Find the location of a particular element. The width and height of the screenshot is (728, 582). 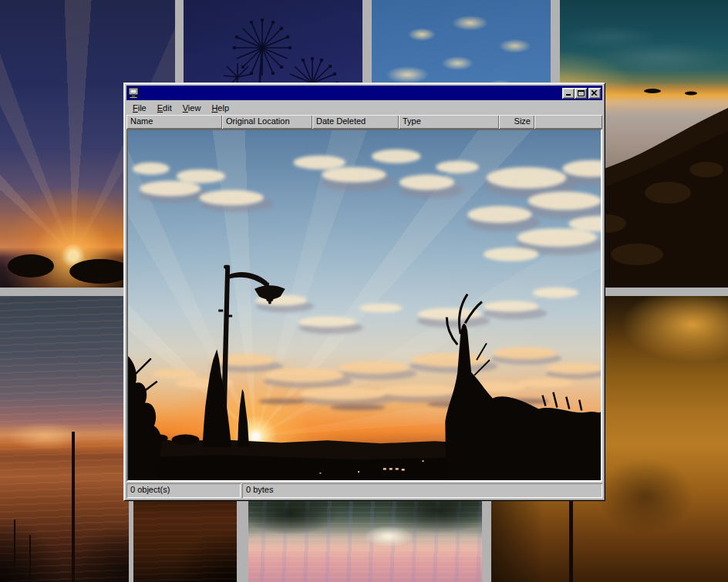

menu-file: File is located at coordinates (140, 108).